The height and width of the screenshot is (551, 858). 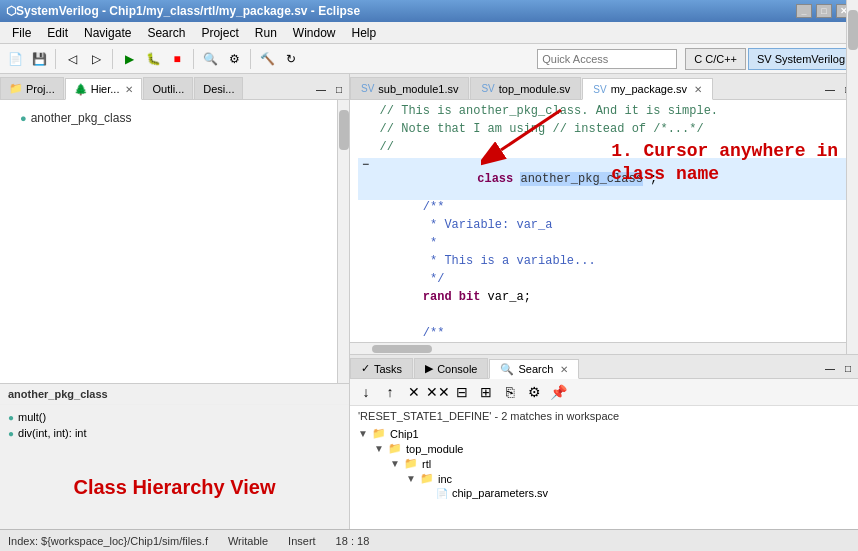 I want to click on status-writable: Writable, so click(x=248, y=541).